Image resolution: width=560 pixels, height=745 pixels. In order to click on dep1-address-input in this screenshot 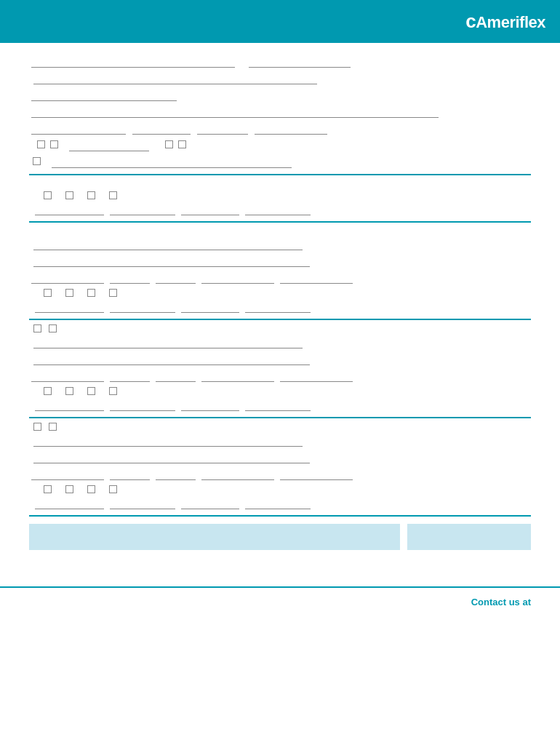, I will do `click(172, 359)`.